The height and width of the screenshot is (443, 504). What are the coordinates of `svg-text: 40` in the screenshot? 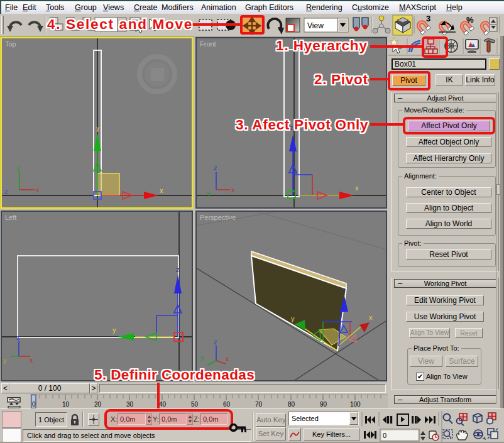 It's located at (163, 405).